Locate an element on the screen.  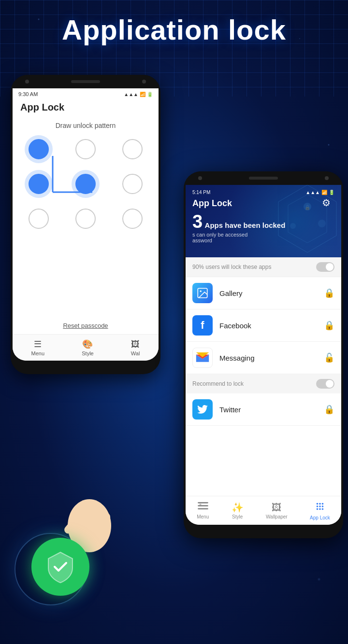
phone2-nav-wallpaper: 🖼 Wallpaper is located at coordinates (276, 511).